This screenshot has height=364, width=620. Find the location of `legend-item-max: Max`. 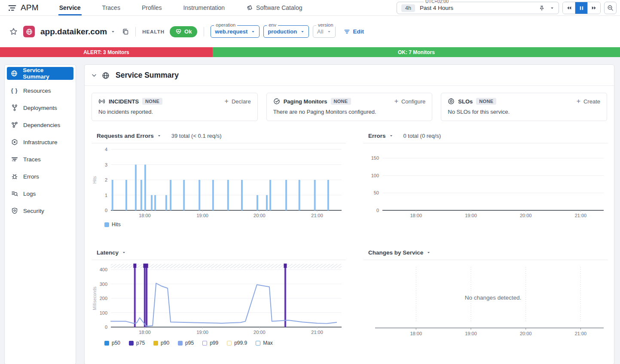

legend-item-max: Max is located at coordinates (264, 343).